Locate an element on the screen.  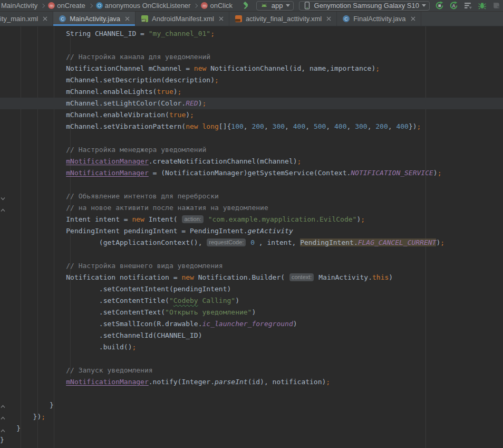
code-line: String CHANNEL_ID = "my_channel_01"; is located at coordinates (252, 34).